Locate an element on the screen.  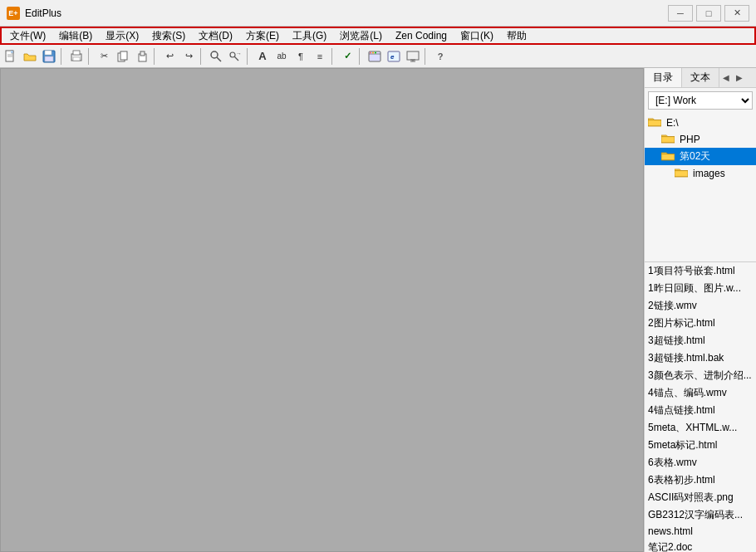
right-panel: 目录 文本 ◀ ▶ [E:] Work [C:] Documents [D:] … is located at coordinates (700, 310).